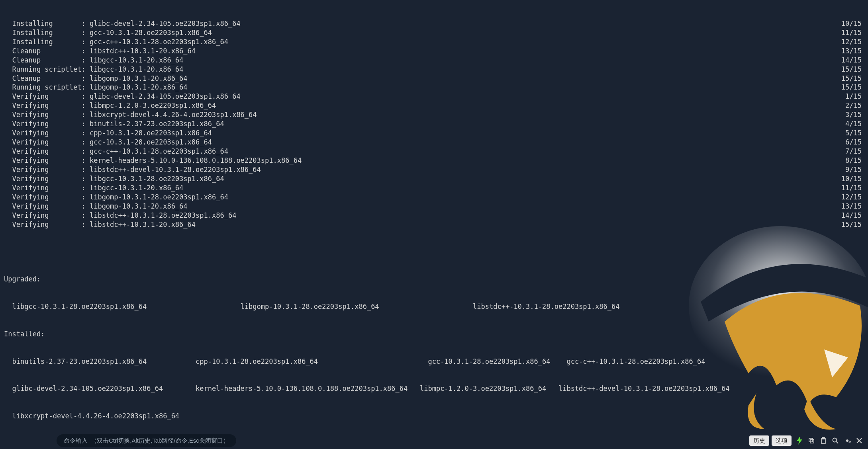 Image resolution: width=868 pixels, height=449 pixels. I want to click on output-line: Cleanup : libstdc++-10.3.1-20.x86_6413/1…, so click(434, 51).